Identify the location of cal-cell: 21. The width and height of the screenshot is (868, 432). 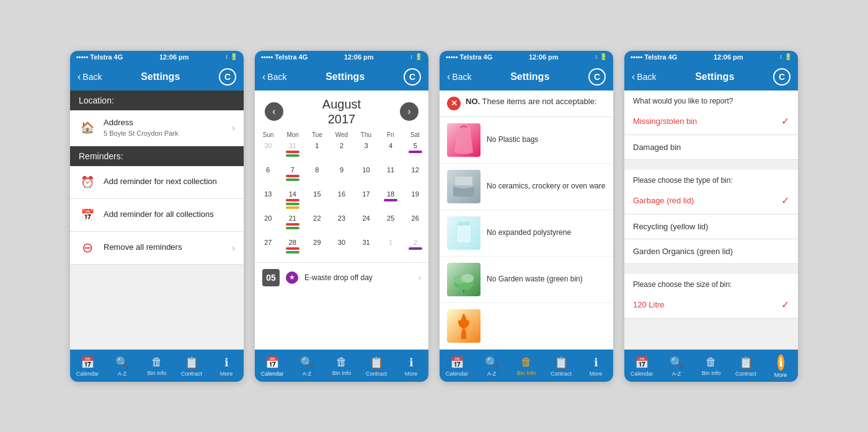
(293, 225).